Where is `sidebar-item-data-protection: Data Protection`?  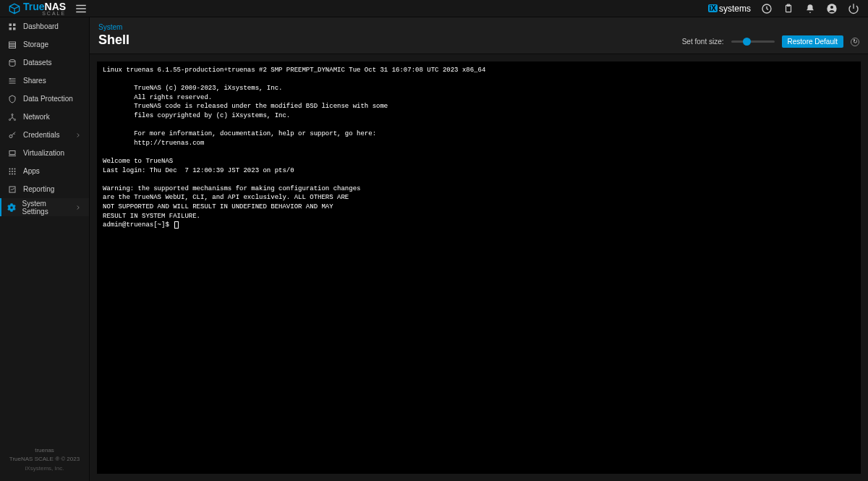 sidebar-item-data-protection: Data Protection is located at coordinates (45, 98).